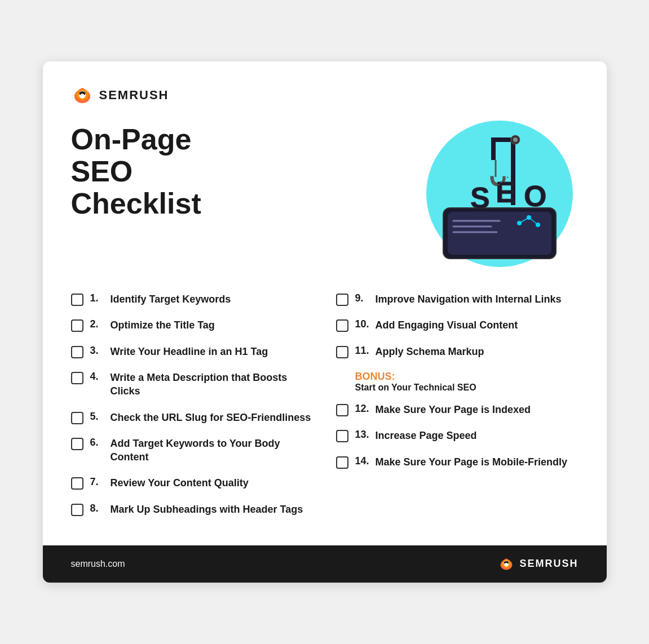 This screenshot has height=644, width=649. Describe the element at coordinates (457, 462) in the screenshot. I see `checklist-item: 14. Make Sure Your Page is Mobile-Friend…` at that location.